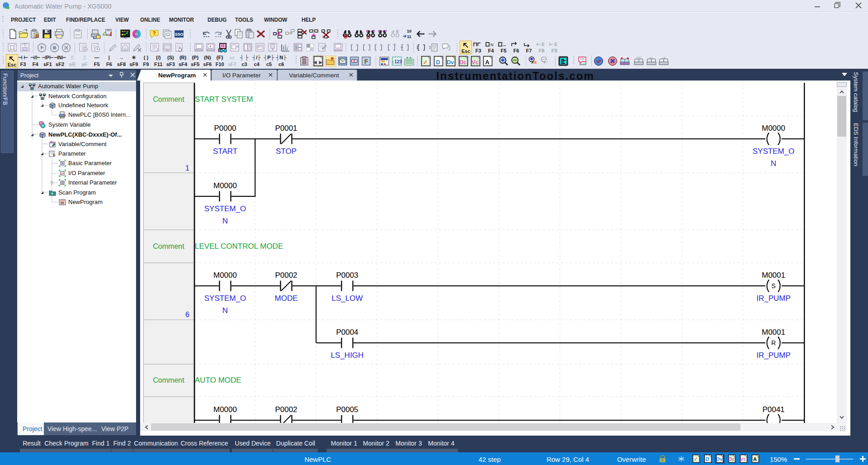 This screenshot has width=868, height=465. What do you see at coordinates (187, 315) in the screenshot?
I see `svg-text: 6` at bounding box center [187, 315].